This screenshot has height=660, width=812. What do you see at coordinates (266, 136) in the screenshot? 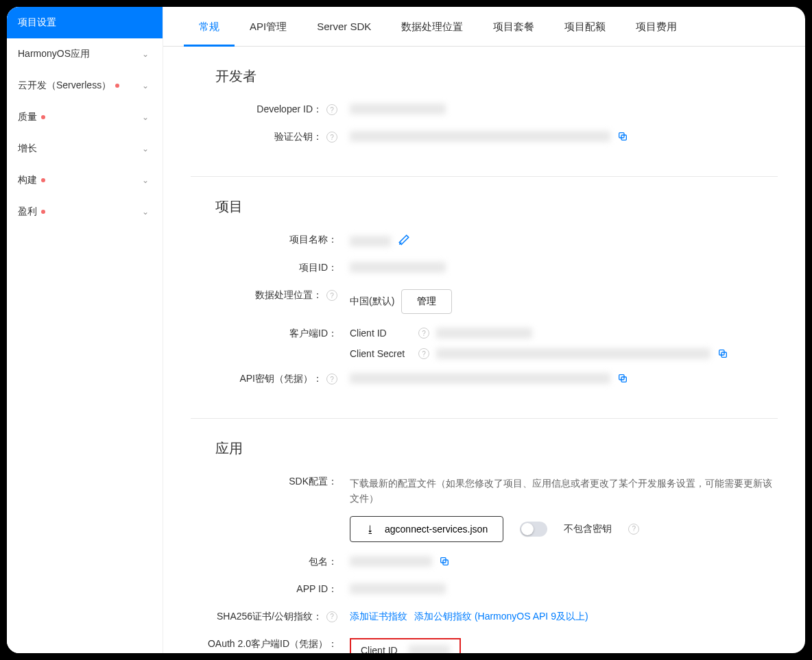
I see `label: 验证公钥：?` at bounding box center [266, 136].